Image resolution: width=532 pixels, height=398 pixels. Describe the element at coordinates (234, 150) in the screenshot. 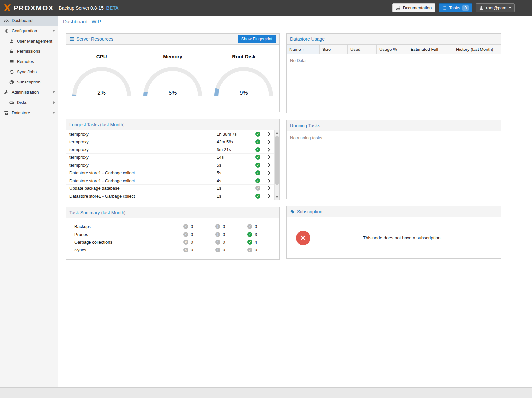

I see `task-duration: 3m 21s` at that location.